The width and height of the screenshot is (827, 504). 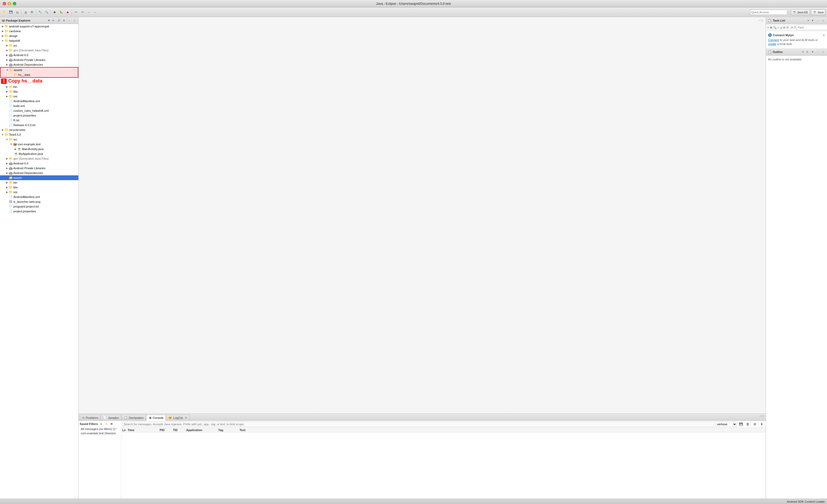 I want to click on maximize-explorer-btn: □, so click(x=75, y=20).